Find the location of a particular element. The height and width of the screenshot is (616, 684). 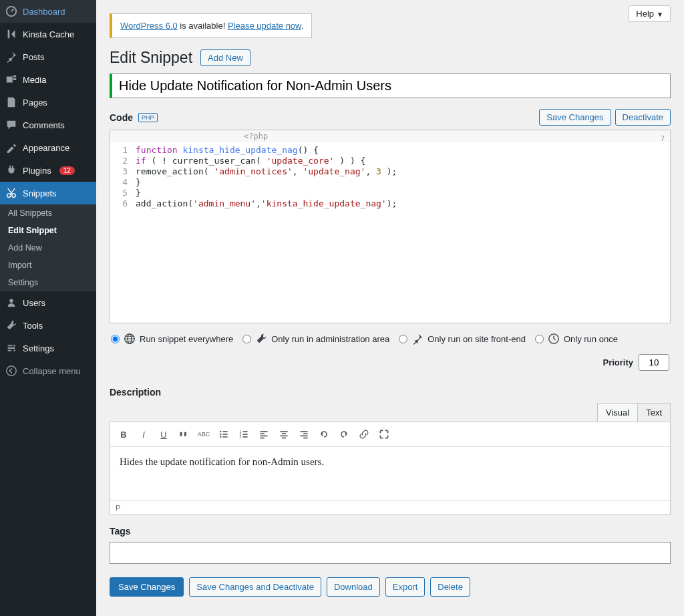

wrench-icon is located at coordinates (261, 339).